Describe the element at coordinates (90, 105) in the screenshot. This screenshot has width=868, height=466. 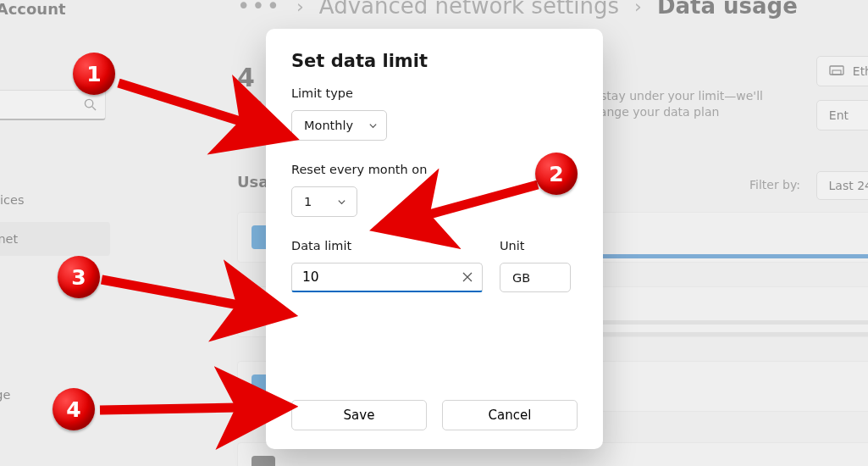
I see `search-icon` at that location.